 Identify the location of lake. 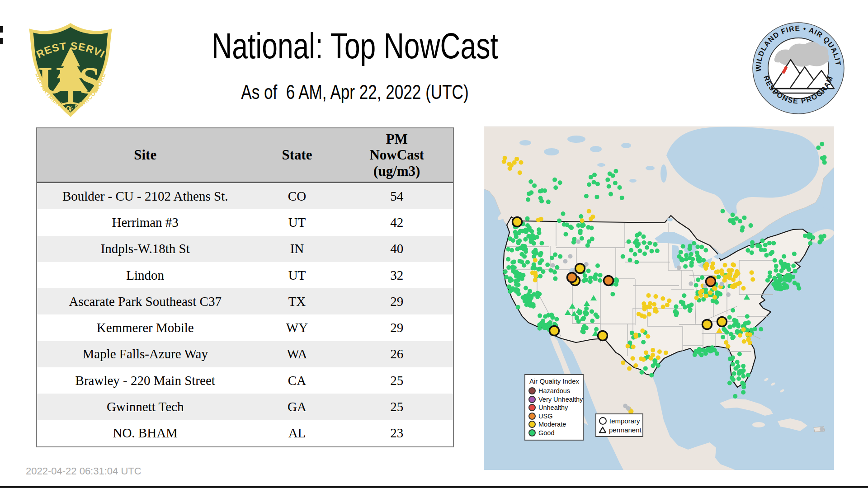
(552, 152).